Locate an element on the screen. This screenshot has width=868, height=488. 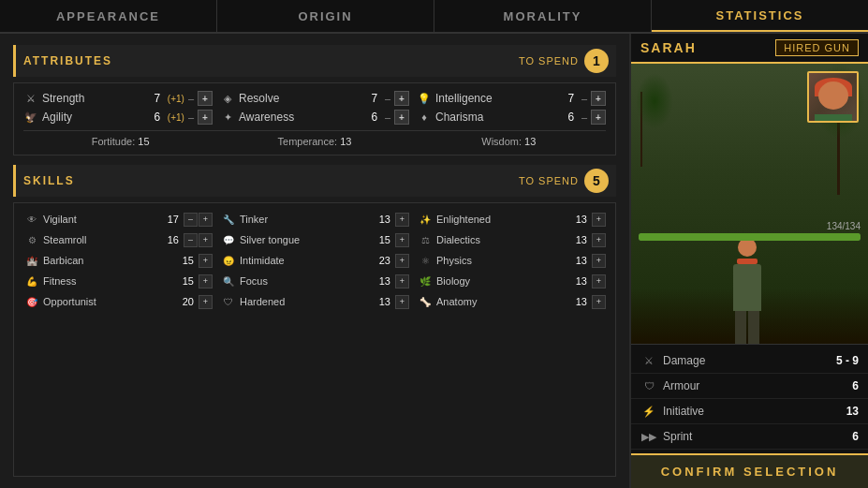
skill-row-fitness: 💪 Fitness 15 + is located at coordinates (118, 281).